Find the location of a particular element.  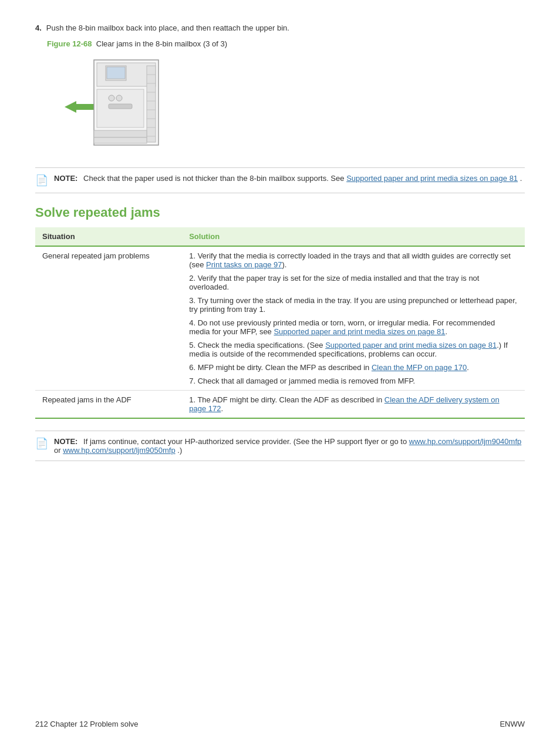

step-number: 4. is located at coordinates (39, 28).